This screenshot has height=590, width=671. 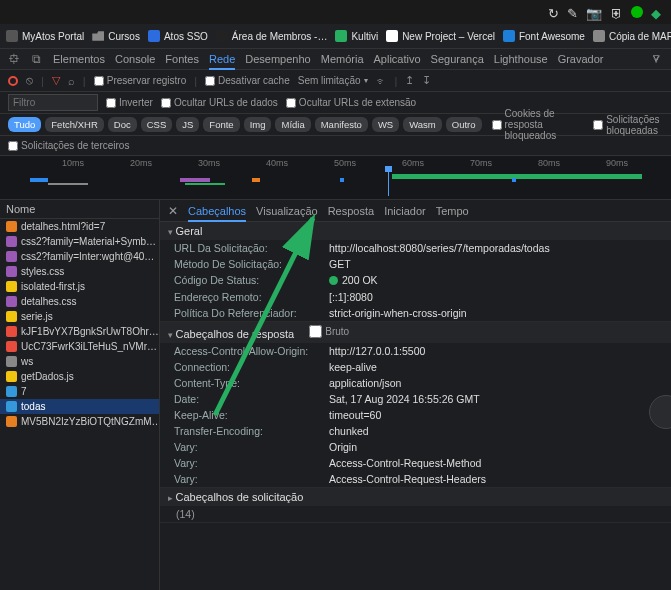 I want to click on header-row: Content-Type:application/json, so click(x=416, y=383).